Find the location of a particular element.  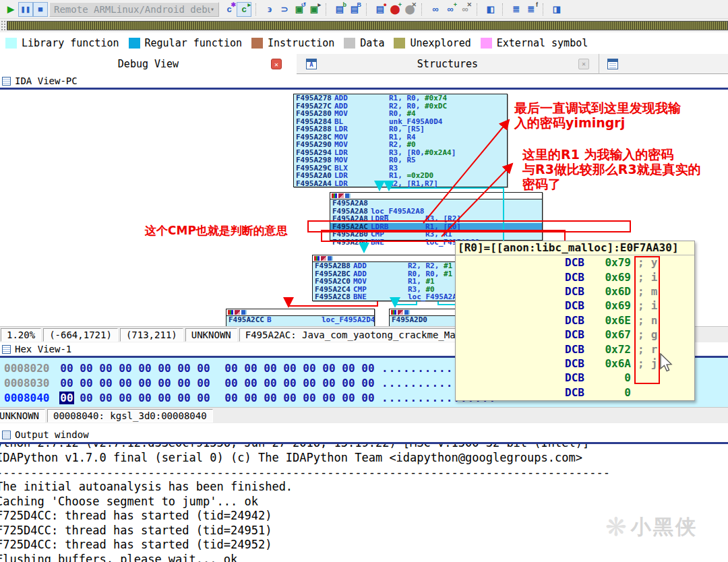

output-title-bar: Output window is located at coordinates (364, 435).